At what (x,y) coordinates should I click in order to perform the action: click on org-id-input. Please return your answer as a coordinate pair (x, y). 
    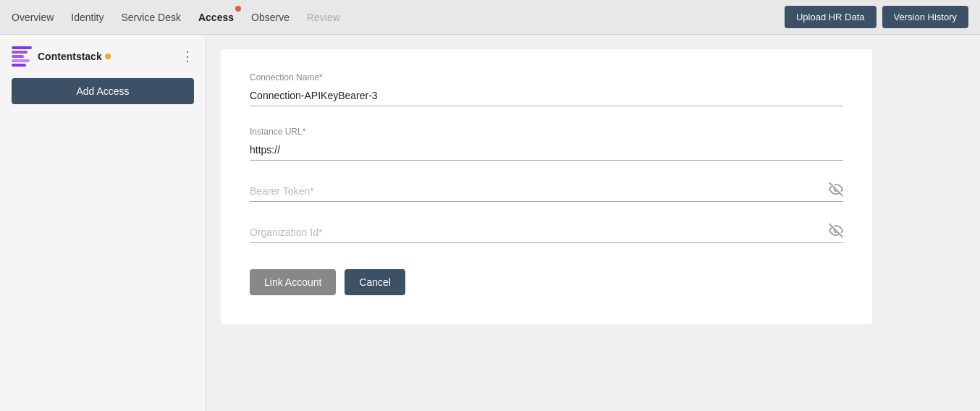
    Looking at the image, I should click on (546, 232).